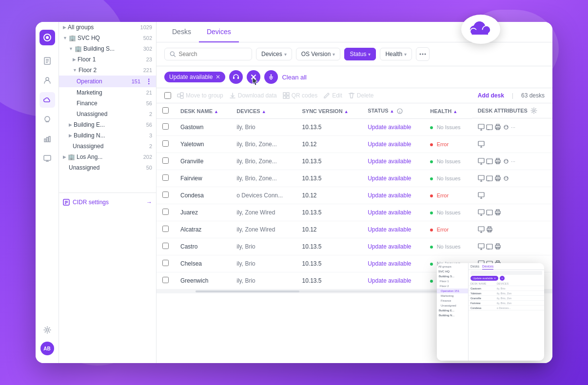  I want to click on move-to-group-button: Move to group, so click(200, 96).